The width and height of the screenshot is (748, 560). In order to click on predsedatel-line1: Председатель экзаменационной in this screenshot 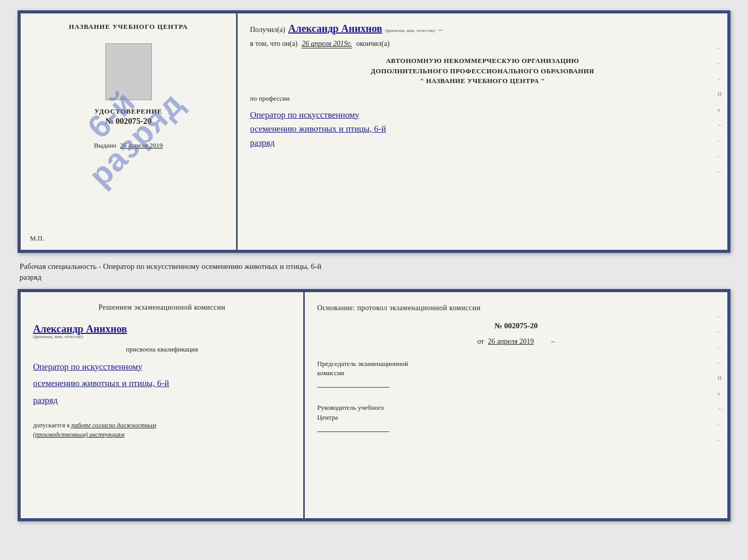, I will do `click(363, 363)`.